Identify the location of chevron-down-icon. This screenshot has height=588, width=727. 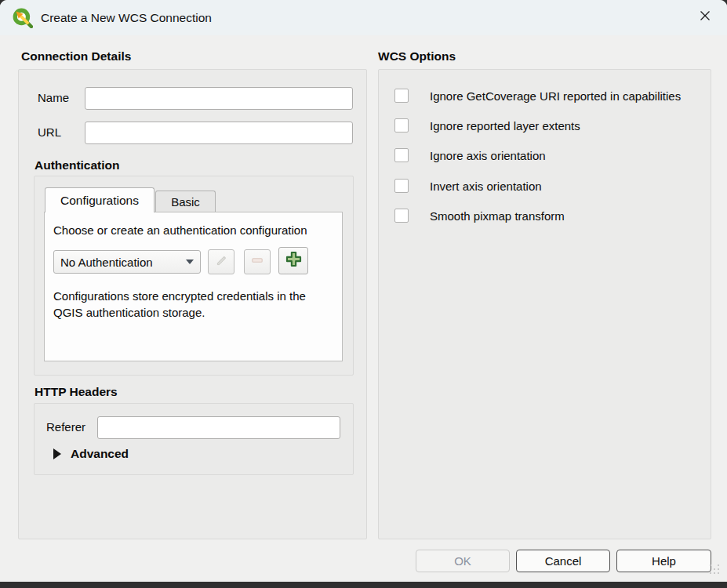
(190, 262).